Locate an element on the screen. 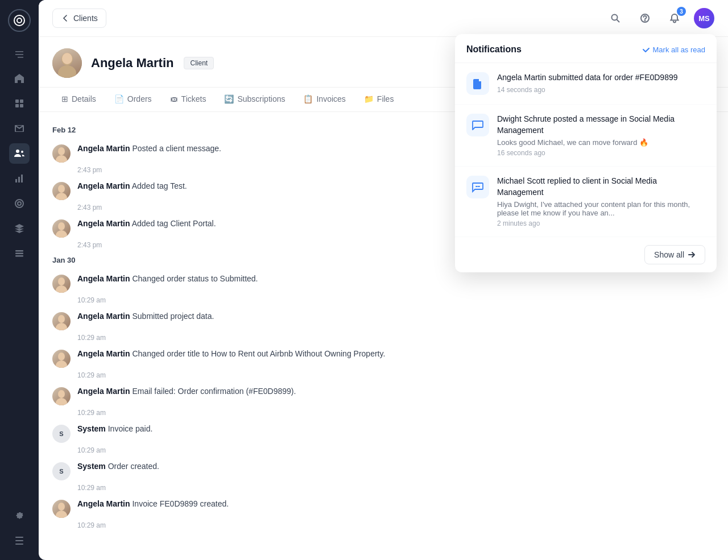 The image size is (728, 560). back-label: Clients is located at coordinates (85, 18).